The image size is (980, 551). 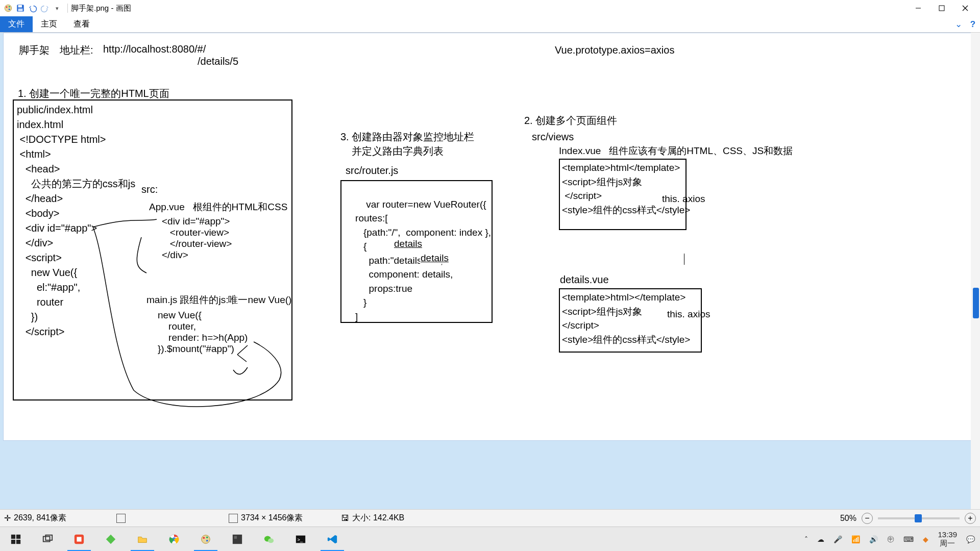 I want to click on zoom-control: 50% − +, so click(x=908, y=518).